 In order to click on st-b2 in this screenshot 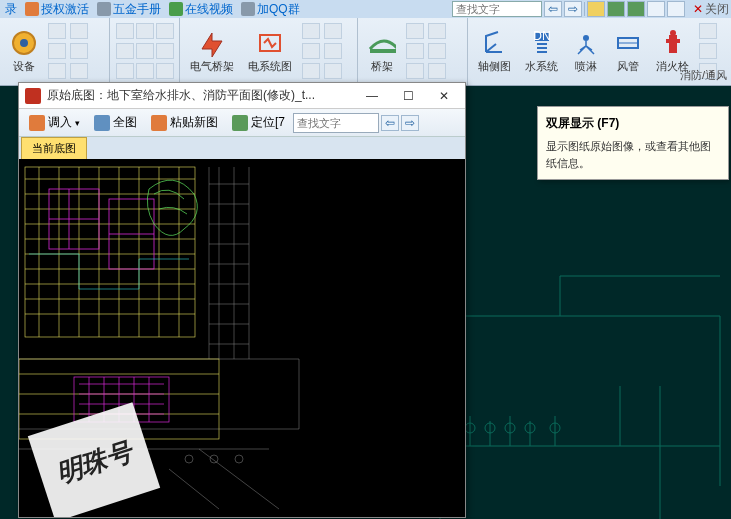, I will do `click(333, 31)`.